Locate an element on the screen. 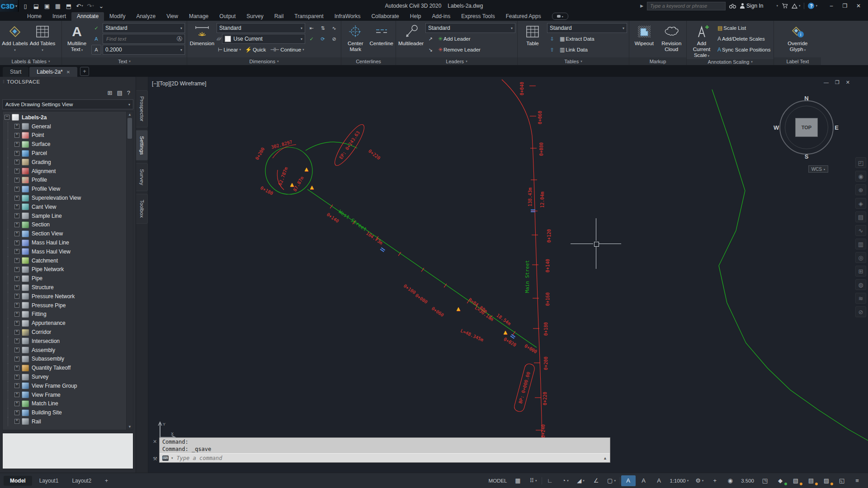 The height and width of the screenshot is (488, 868). viewcube-south: S is located at coordinates (807, 156).